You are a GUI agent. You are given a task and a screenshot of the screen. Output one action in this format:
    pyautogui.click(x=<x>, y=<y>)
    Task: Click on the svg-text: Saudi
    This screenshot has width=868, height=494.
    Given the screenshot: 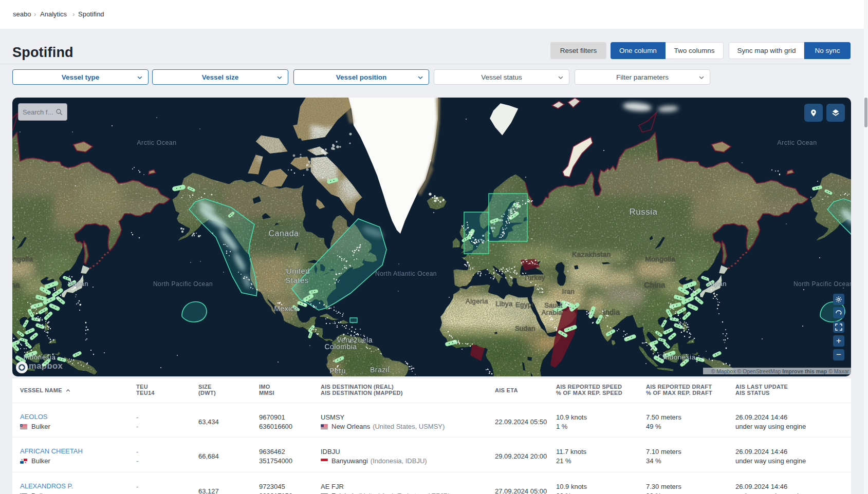 What is the action you would take?
    pyautogui.click(x=553, y=305)
    